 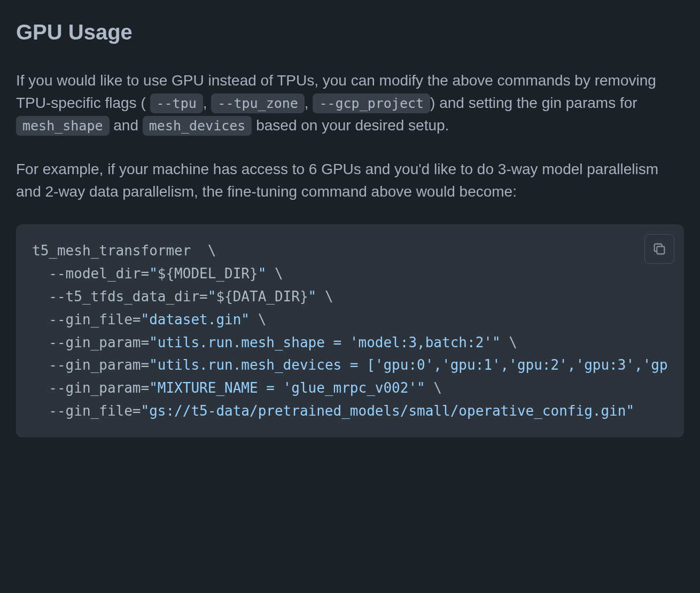 What do you see at coordinates (350, 35) in the screenshot?
I see `section-heading: GPU Usage` at bounding box center [350, 35].